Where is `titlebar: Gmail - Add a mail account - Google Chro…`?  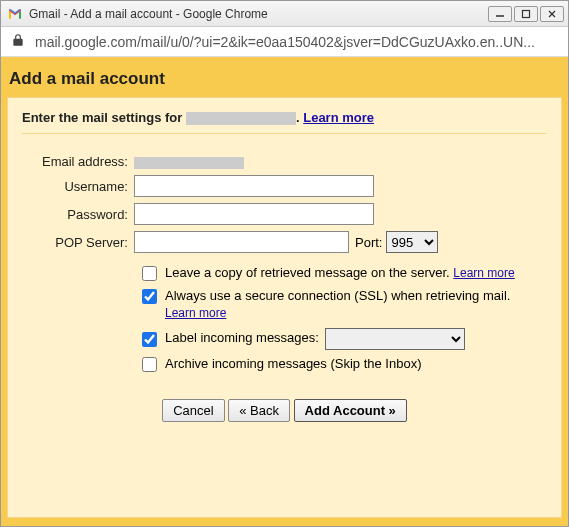 titlebar: Gmail - Add a mail account - Google Chro… is located at coordinates (284, 14).